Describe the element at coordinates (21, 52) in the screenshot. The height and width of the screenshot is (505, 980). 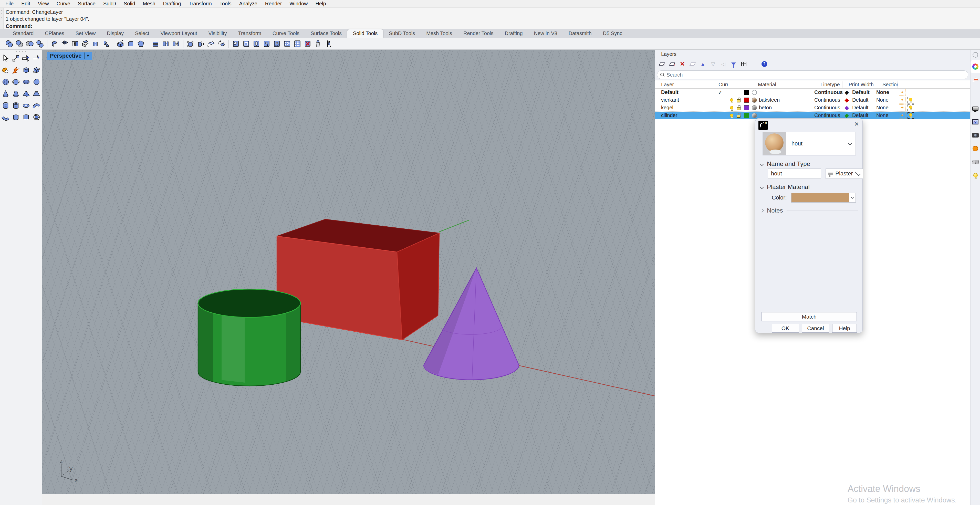
I see `sidebar-grip` at that location.